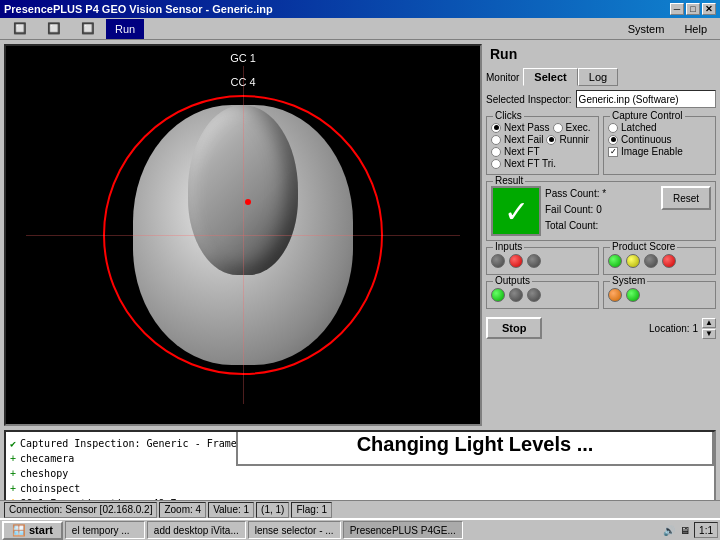 This screenshot has width=720, height=540. Describe the element at coordinates (601, 210) in the screenshot. I see `fail-count: Fail Count: 0` at that location.